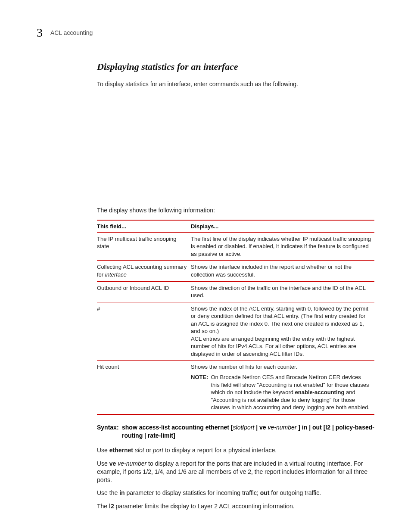  I want to click on after-block-paragraph: The display shows the following informat…, so click(236, 210).